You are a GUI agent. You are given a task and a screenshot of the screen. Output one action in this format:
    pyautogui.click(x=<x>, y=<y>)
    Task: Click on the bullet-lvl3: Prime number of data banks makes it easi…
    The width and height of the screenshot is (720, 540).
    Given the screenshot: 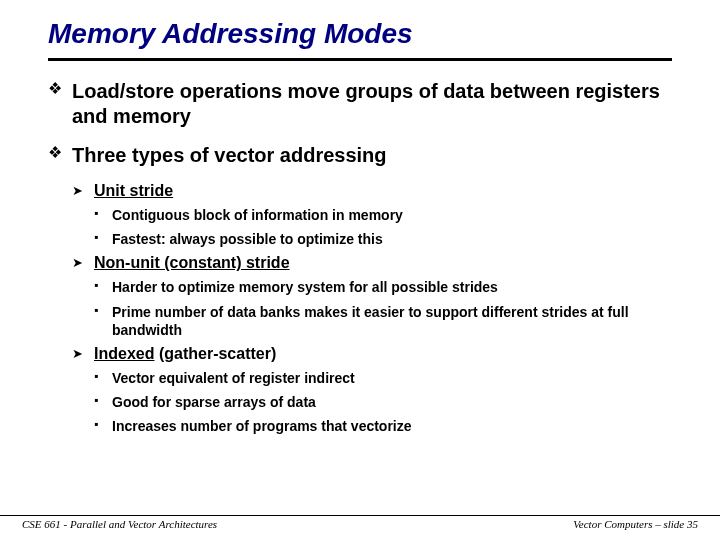 What is the action you would take?
    pyautogui.click(x=383, y=321)
    